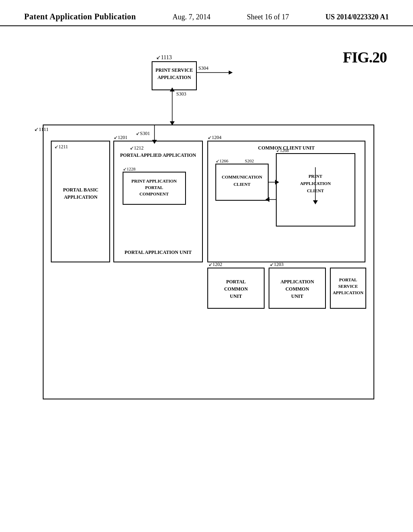 The width and height of the screenshot is (413, 532). I want to click on s301-label: ↙S301, so click(143, 133).